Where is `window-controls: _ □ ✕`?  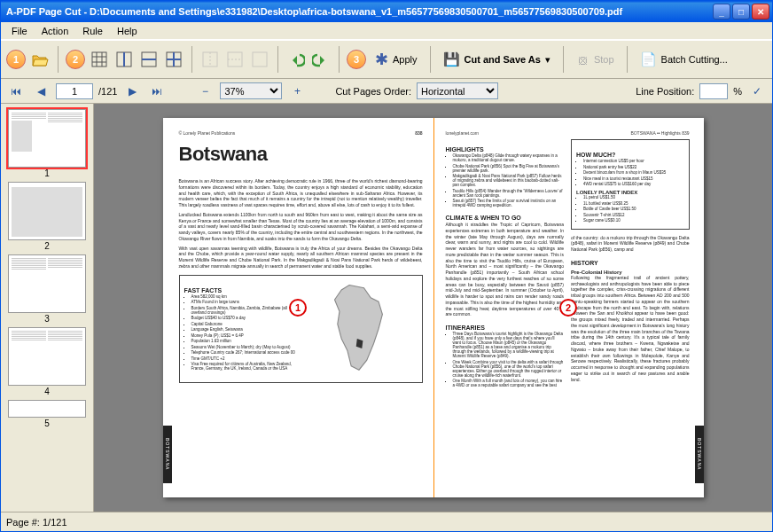
window-controls: _ □ ✕ is located at coordinates (741, 12).